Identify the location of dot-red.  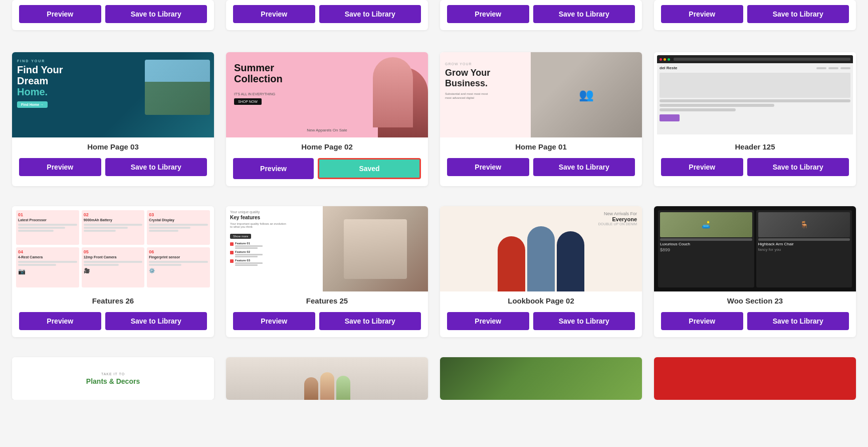
(661, 59).